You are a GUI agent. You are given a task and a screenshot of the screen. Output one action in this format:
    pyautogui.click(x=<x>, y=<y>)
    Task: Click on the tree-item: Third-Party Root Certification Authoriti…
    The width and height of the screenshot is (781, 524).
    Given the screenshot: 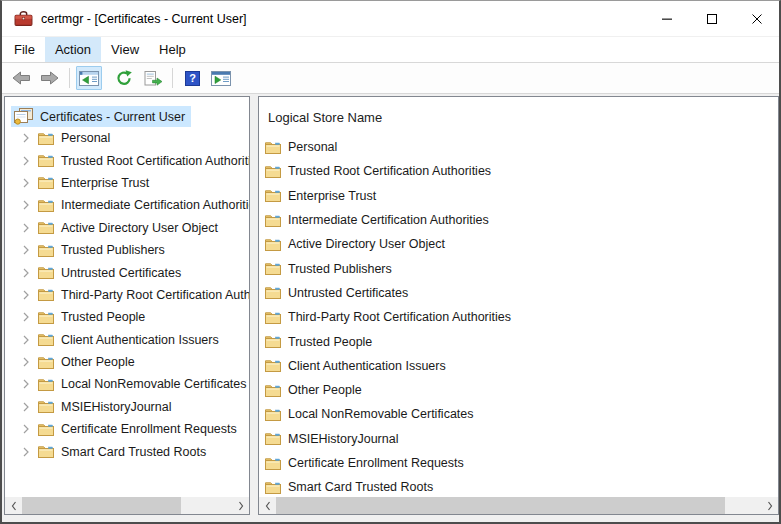 What is the action you would take?
    pyautogui.click(x=127, y=295)
    